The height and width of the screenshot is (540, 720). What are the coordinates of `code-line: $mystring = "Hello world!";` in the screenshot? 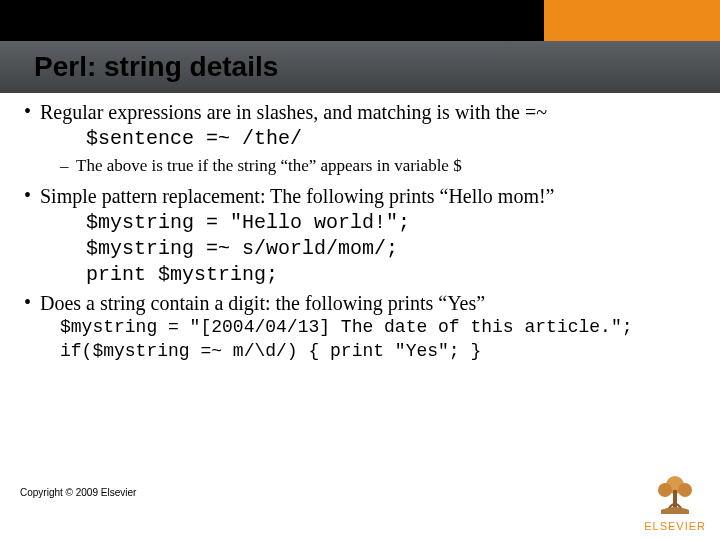 It's located at (388, 223).